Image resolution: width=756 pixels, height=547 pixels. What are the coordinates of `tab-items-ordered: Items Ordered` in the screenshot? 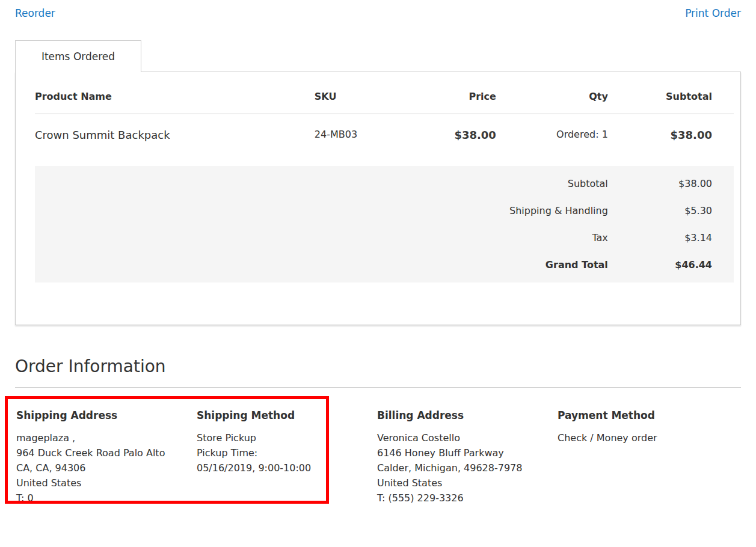 It's located at (78, 57).